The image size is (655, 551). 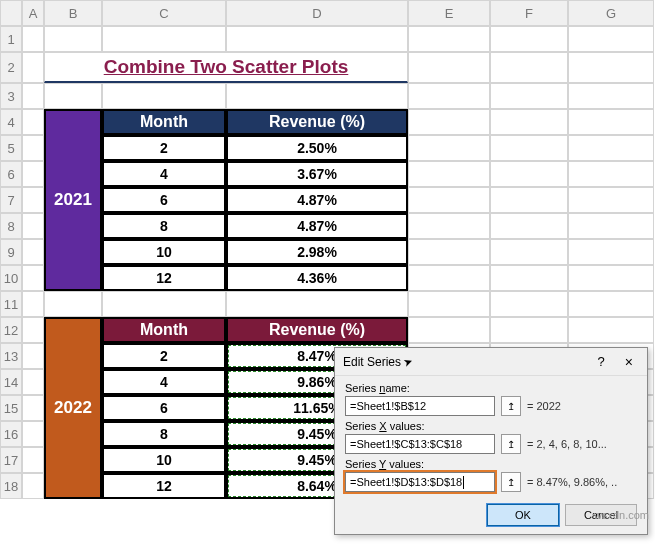 What do you see at coordinates (523, 515) in the screenshot?
I see `ok-button: OK` at bounding box center [523, 515].